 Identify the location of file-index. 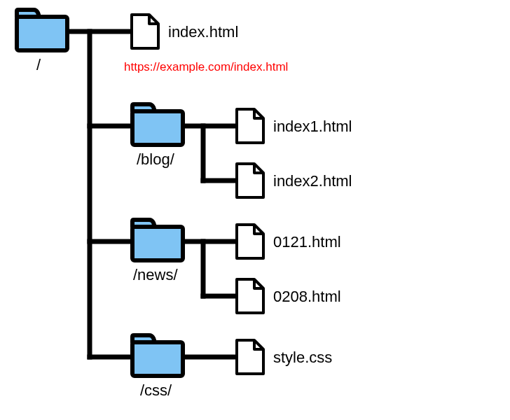
(145, 31).